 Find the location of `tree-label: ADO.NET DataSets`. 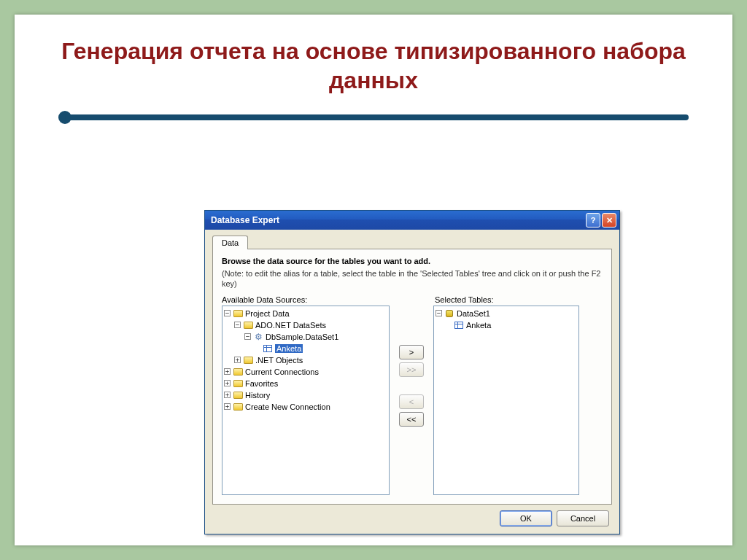

tree-label: ADO.NET DataSets is located at coordinates (290, 325).